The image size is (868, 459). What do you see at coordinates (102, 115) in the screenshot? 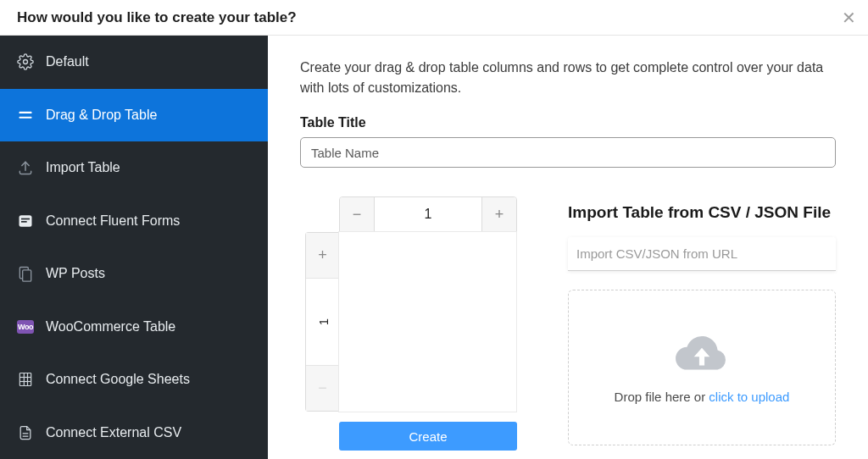
I see `sidebar-item-label: Drag & Drop Table` at bounding box center [102, 115].